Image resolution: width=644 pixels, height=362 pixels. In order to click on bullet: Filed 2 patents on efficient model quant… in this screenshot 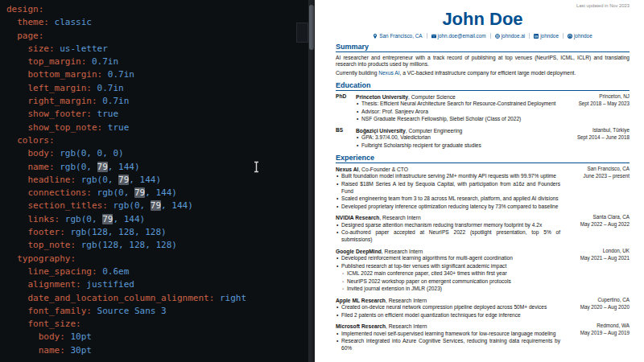, I will do `click(448, 315)`.